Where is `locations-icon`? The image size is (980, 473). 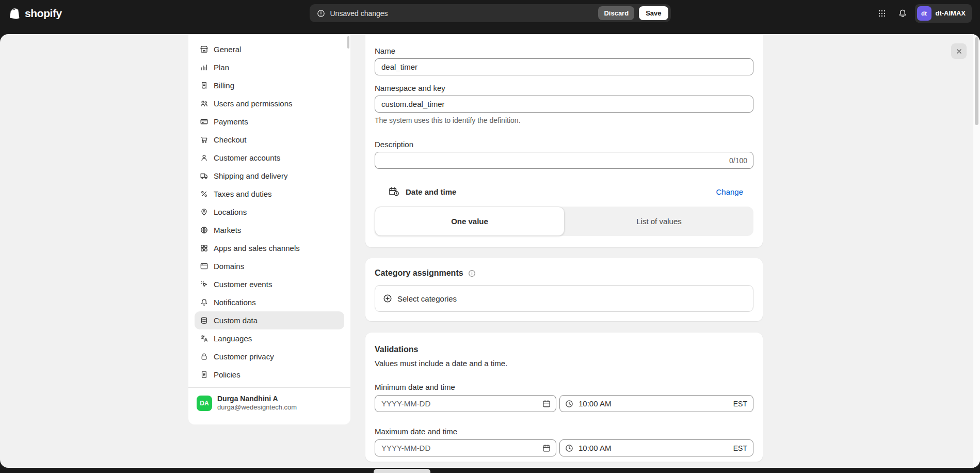
locations-icon is located at coordinates (204, 212).